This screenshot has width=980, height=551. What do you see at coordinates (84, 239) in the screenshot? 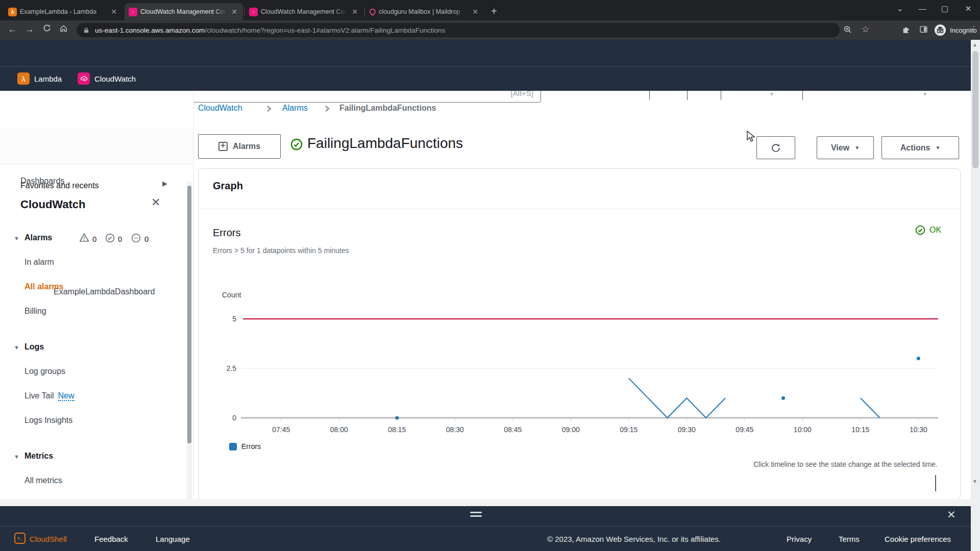
I see `in-alarm-count-icon` at bounding box center [84, 239].